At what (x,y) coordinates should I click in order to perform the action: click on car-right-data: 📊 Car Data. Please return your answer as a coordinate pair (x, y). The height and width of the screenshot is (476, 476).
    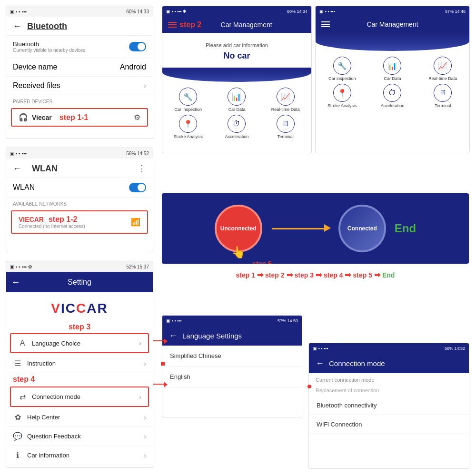
    Looking at the image, I should click on (393, 69).